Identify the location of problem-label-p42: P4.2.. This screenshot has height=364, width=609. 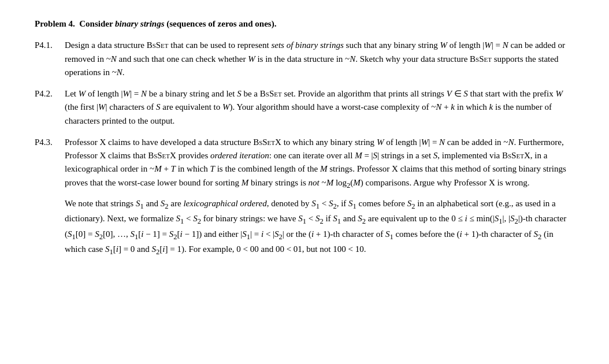
(50, 94).